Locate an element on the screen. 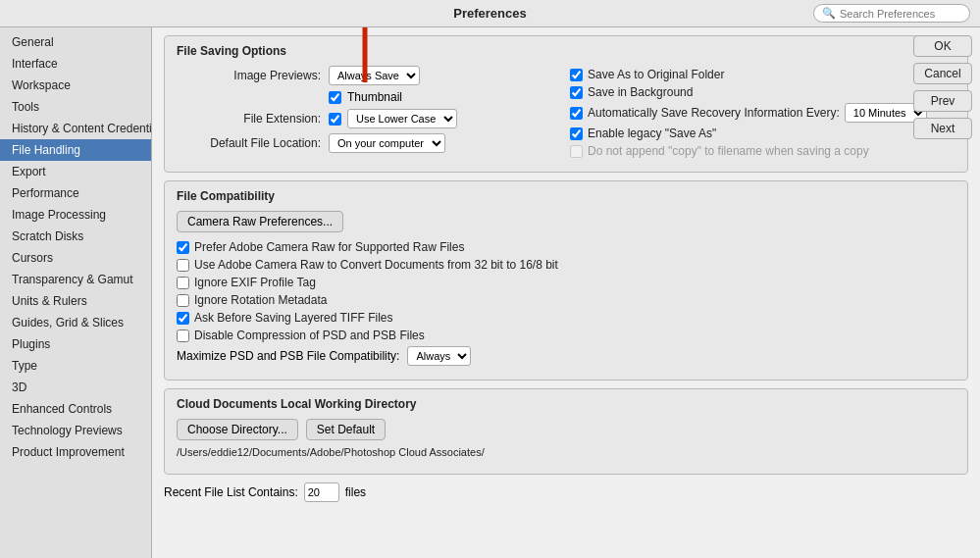 This screenshot has height=558, width=980. compat-item-4: Ask Before Saving Layered TIFF Files is located at coordinates (566, 318).